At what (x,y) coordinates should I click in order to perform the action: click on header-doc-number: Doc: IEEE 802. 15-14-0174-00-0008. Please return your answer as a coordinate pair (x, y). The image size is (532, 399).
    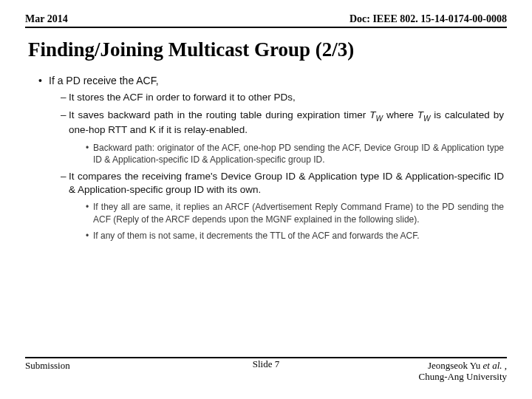
    Looking at the image, I should click on (429, 19).